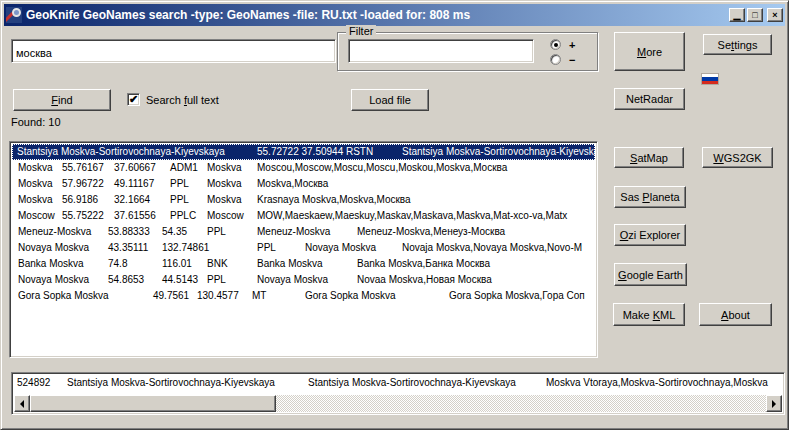 This screenshot has width=789, height=430. Describe the element at coordinates (649, 158) in the screenshot. I see `satmap-button: SatMap` at that location.